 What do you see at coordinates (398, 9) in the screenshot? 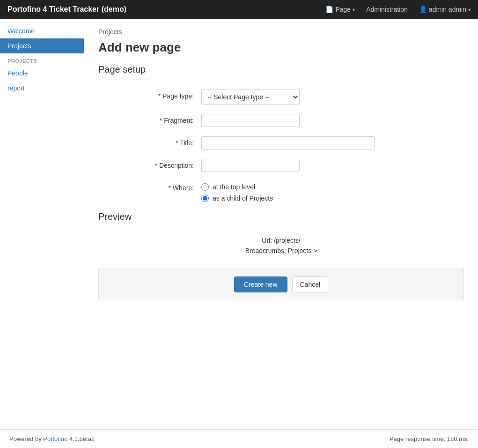
I see `navbar-items: 📄 Page ▾ Administration 👤 admin admin ▾` at bounding box center [398, 9].